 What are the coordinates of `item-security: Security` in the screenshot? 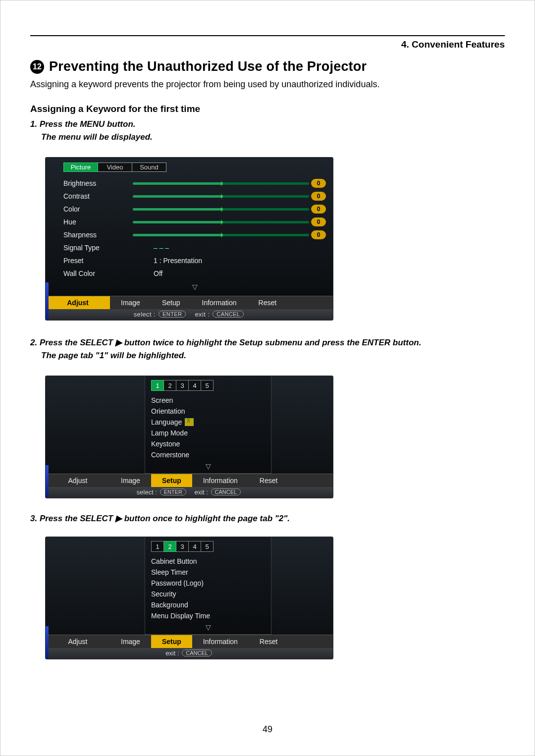 It's located at (208, 594).